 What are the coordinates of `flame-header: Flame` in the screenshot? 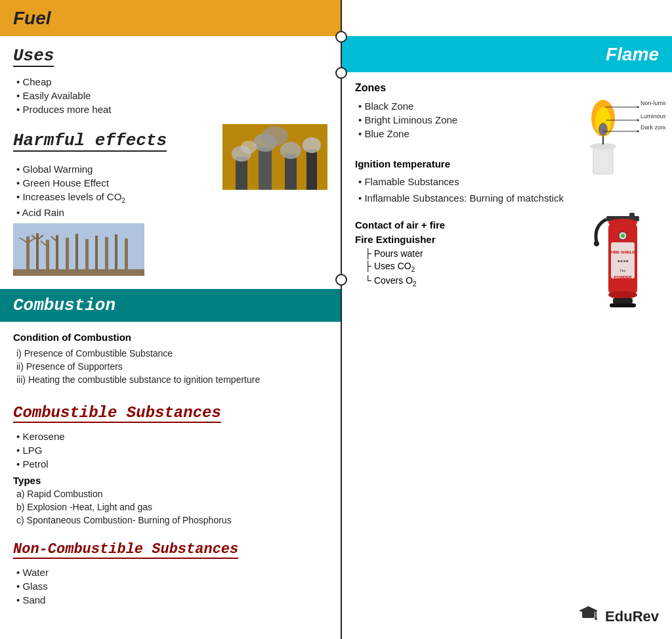 It's located at (507, 54).